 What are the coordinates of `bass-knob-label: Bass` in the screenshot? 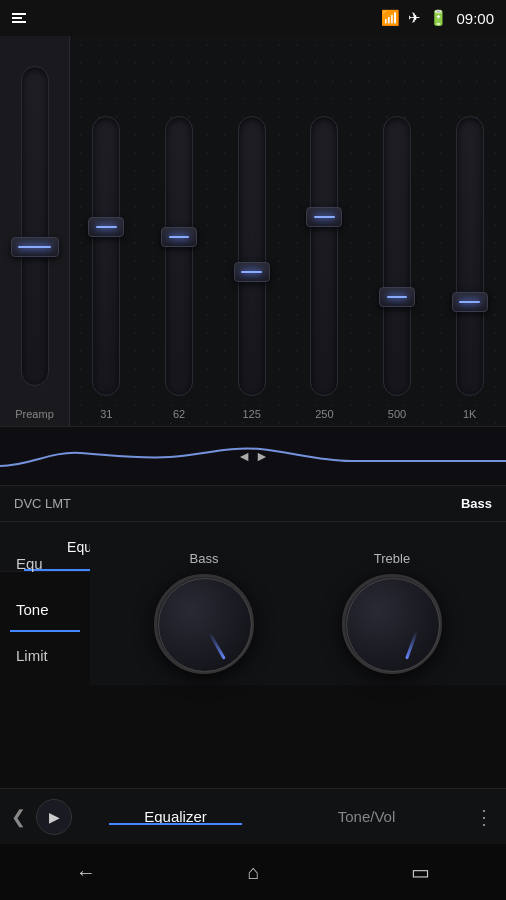 It's located at (204, 558).